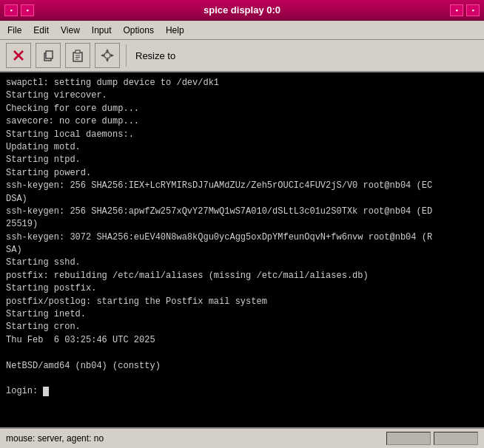 This screenshot has width=484, height=448. What do you see at coordinates (155, 56) in the screenshot?
I see `resize-to-label: Resize to` at bounding box center [155, 56].